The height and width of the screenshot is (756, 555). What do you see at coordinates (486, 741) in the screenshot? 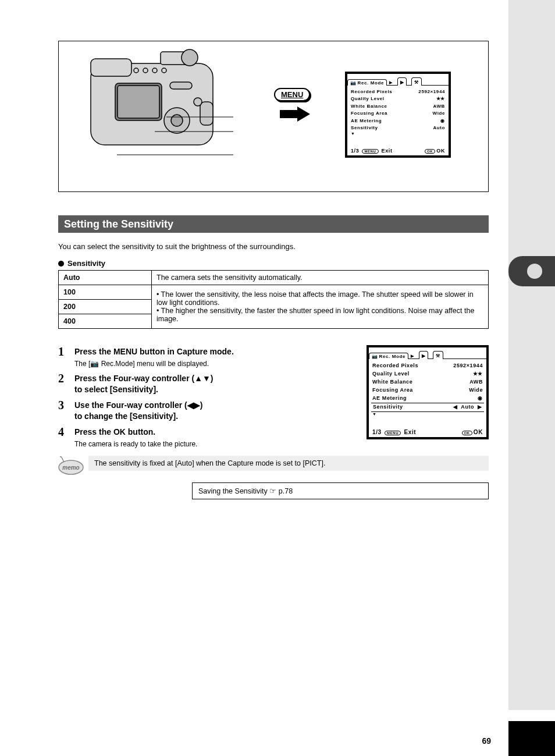
I see `page-number: 69` at bounding box center [486, 741].